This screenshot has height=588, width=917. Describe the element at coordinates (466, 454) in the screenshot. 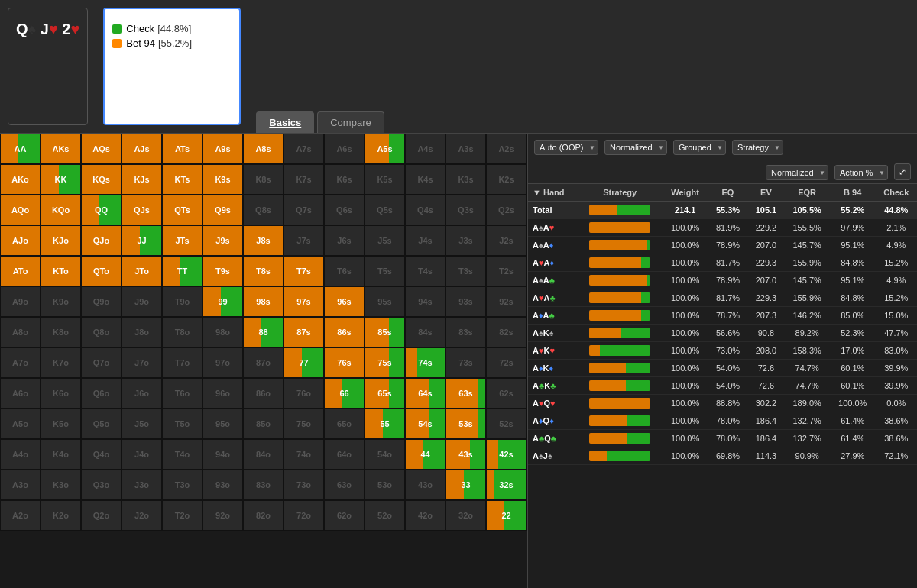

I see `hand-cell-43s: 43s` at that location.